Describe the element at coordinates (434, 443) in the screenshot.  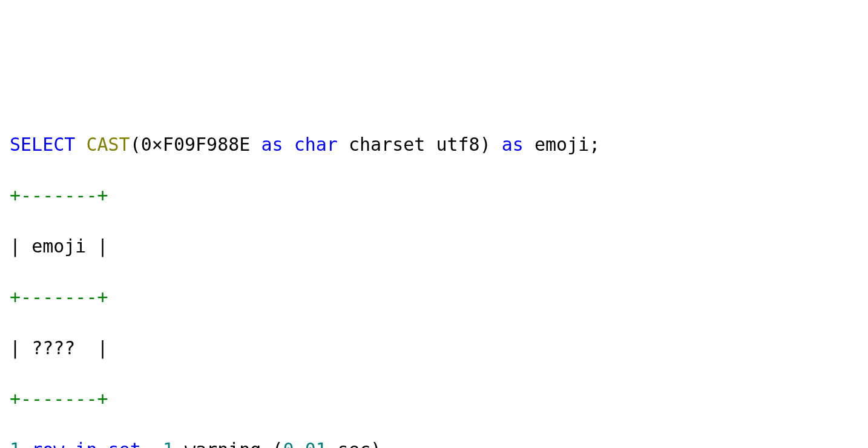
I see `status-line-1: 1 row in set, 1 warning (0.01 sec)` at that location.